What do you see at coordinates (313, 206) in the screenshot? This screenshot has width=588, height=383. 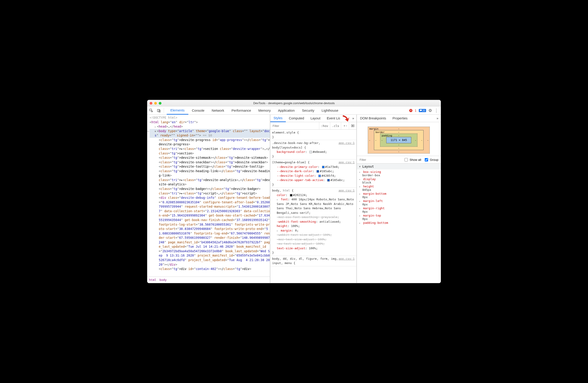 I see `styles-rules: element.style {}app.css:1.devsite-book-n…` at bounding box center [313, 206].